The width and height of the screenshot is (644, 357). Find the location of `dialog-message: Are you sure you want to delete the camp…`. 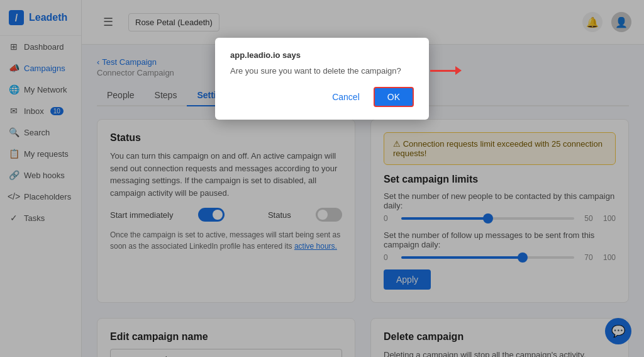

dialog-message: Are you sure you want to delete the camp… is located at coordinates (322, 71).